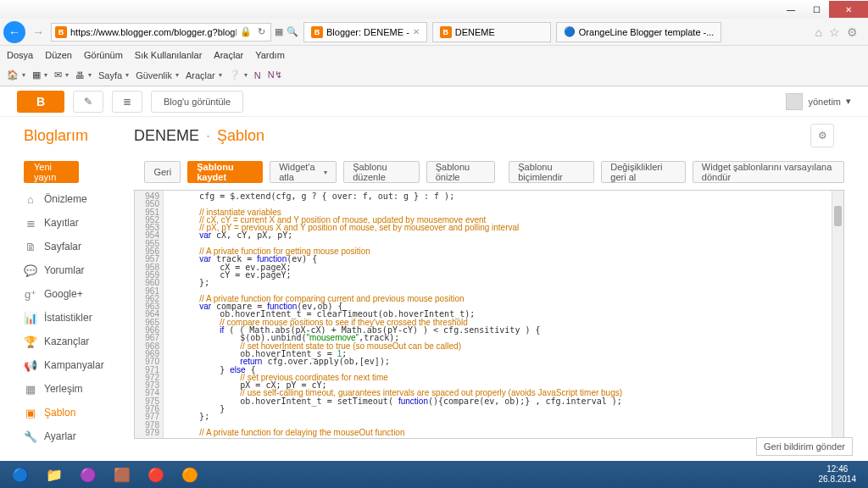  I want to click on new-post-button: Yeni yayın, so click(51, 172).